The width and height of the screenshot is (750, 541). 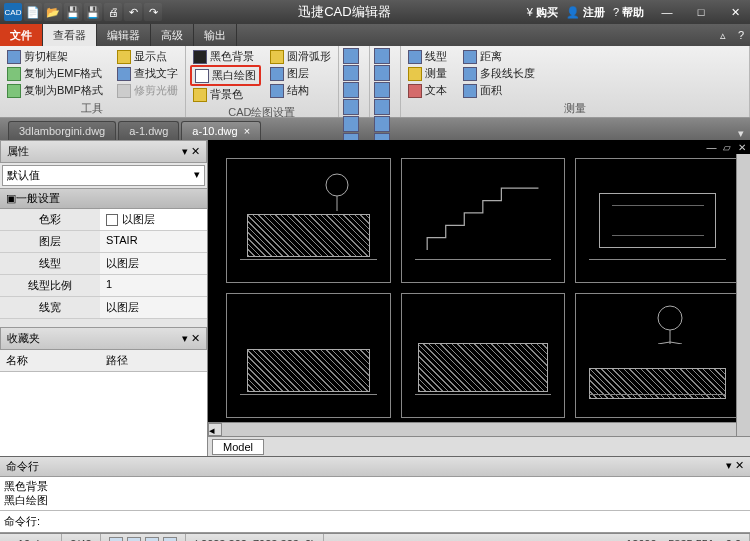 I want to click on ribbon-help-icon: ?, so click(x=741, y=35).